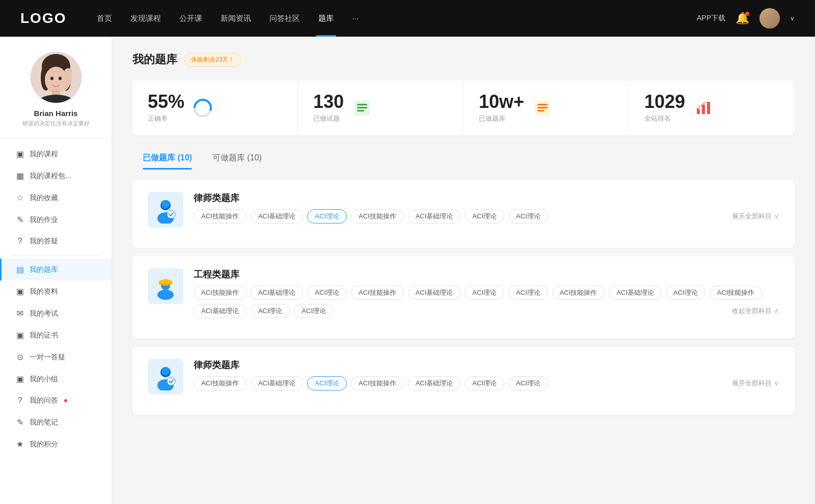 Image resolution: width=815 pixels, height=504 pixels. I want to click on stat-card-0: 55% 正确率, so click(215, 108).